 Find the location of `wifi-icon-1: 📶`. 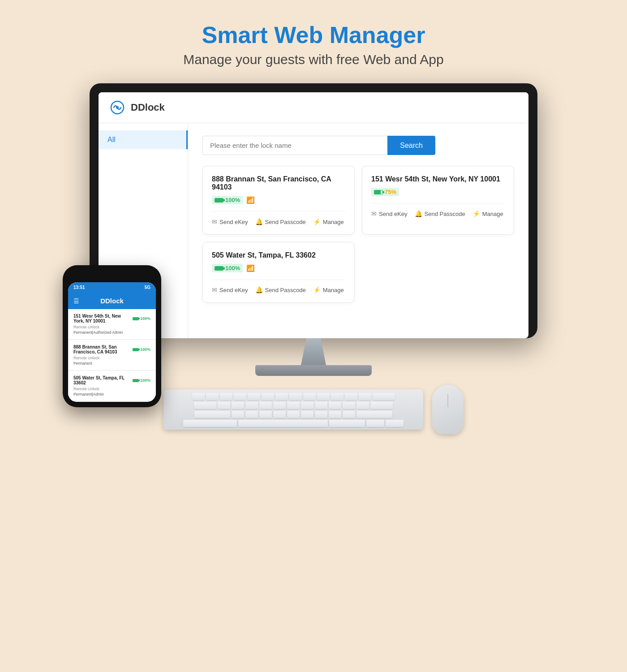

wifi-icon-1: 📶 is located at coordinates (251, 200).